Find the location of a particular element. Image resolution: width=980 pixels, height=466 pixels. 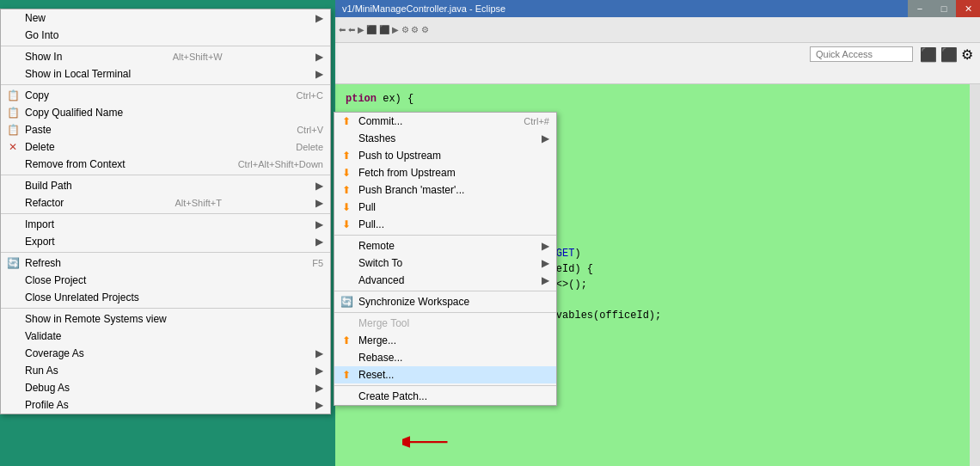

shortcut-paste: Ctrl+V is located at coordinates (301, 130).